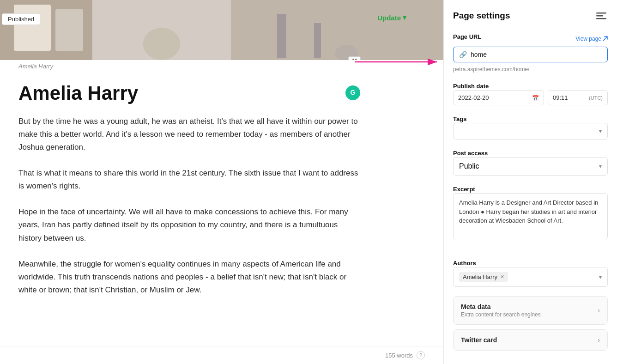 This screenshot has height=364, width=617. Describe the element at coordinates (530, 166) in the screenshot. I see `post-access-dropdown: Public ▾` at that location.